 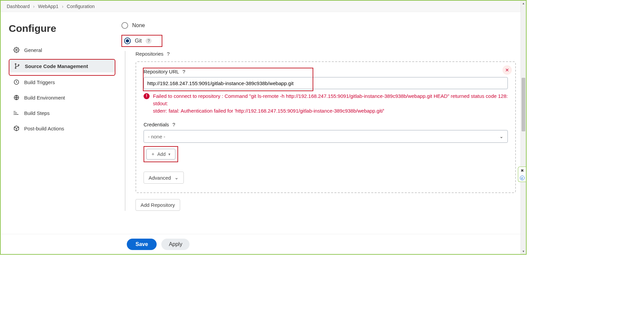 I want to click on remove-repo-button: ✕, so click(x=507, y=70).